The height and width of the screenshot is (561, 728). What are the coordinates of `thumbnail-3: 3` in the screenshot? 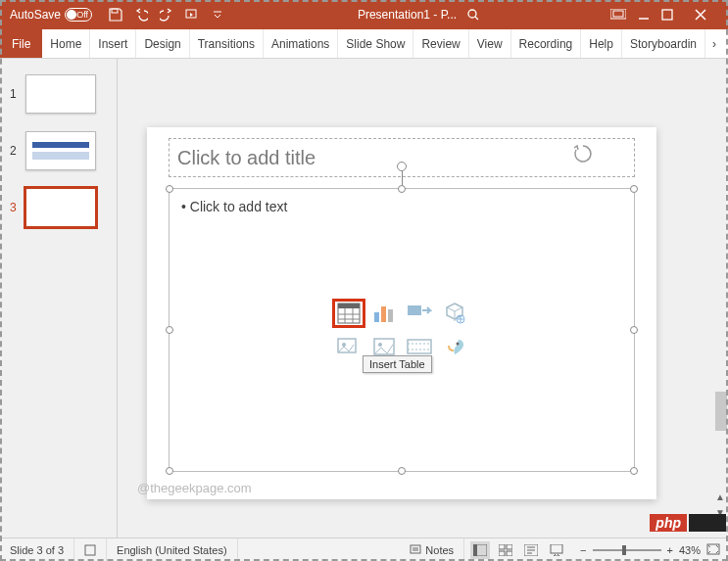 It's located at (59, 208).